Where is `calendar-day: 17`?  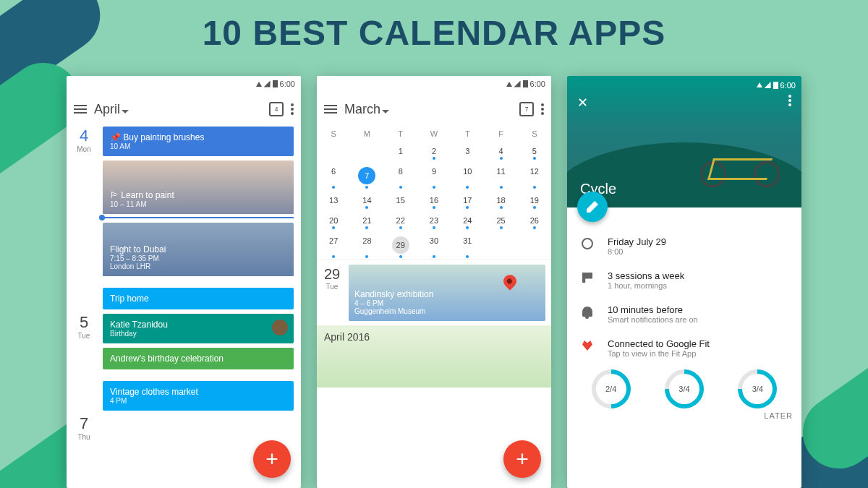
calendar-day: 17 is located at coordinates (467, 200).